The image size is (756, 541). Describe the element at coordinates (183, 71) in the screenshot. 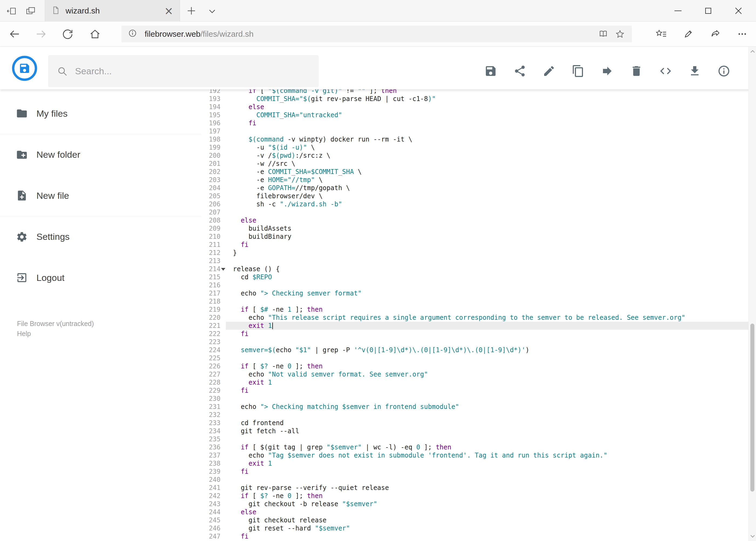

I see `search-bar` at that location.